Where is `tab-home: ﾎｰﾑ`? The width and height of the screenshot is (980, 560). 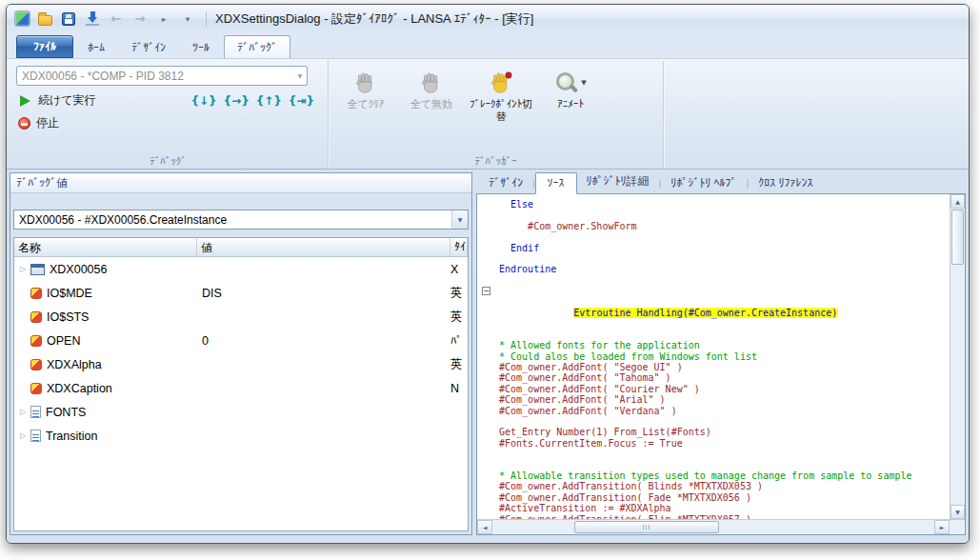 tab-home: ﾎｰﾑ is located at coordinates (96, 48).